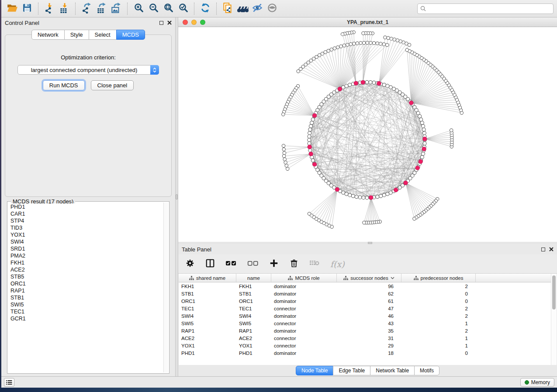  I want to click on search-input, so click(489, 9).